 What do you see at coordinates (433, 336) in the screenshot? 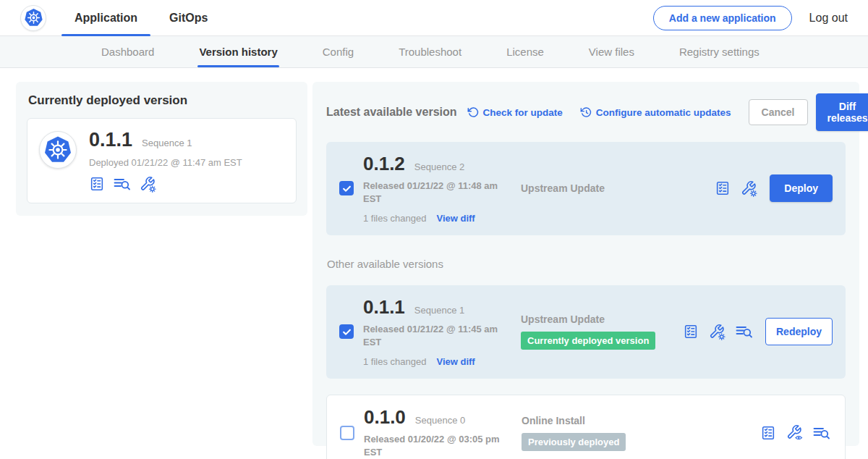
I see `released-timestamp: Released 01/21/22 @ 11:45 am EST` at bounding box center [433, 336].